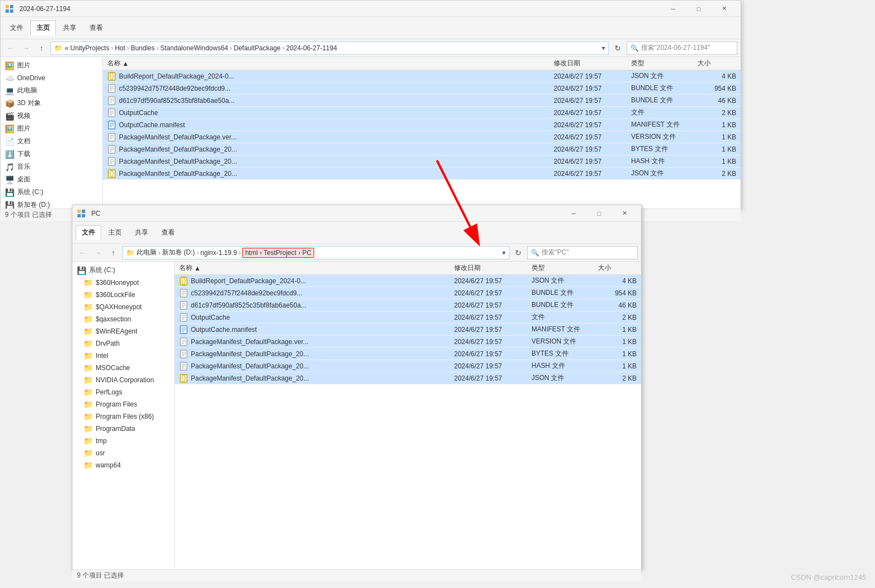 Image resolution: width=875 pixels, height=588 pixels. I want to click on top-file-row-0: {} BuildReport_DefaultPackage_2024-0... …, so click(421, 76).